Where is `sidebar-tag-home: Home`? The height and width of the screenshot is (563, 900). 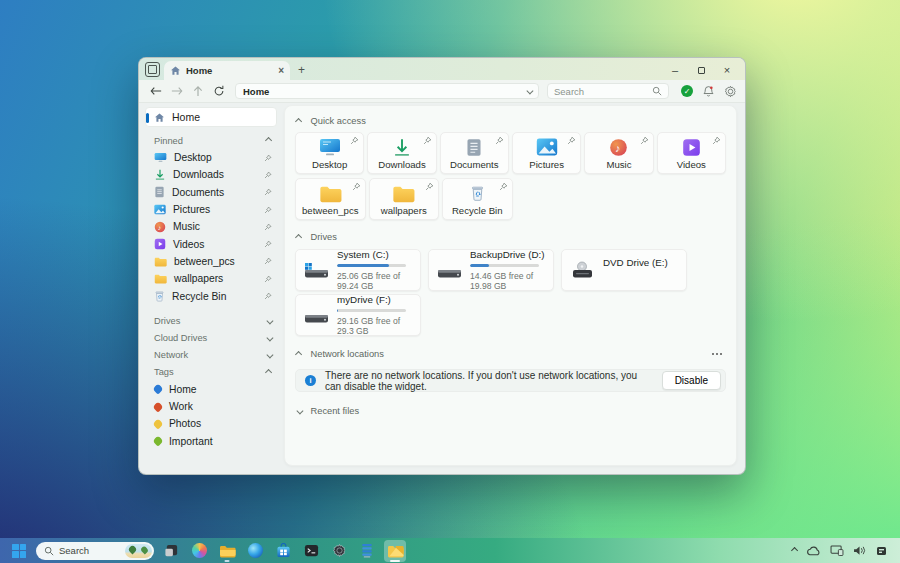 sidebar-tag-home: Home is located at coordinates (212, 390).